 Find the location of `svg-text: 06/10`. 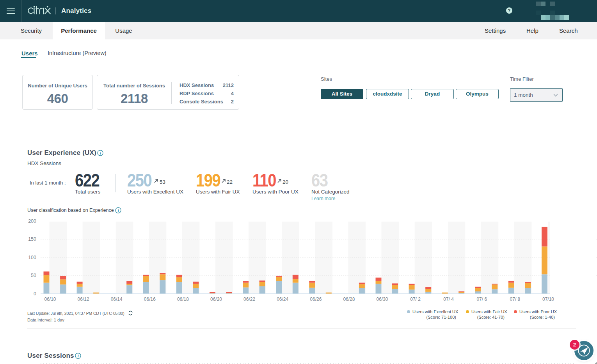

svg-text: 06/10 is located at coordinates (50, 299).